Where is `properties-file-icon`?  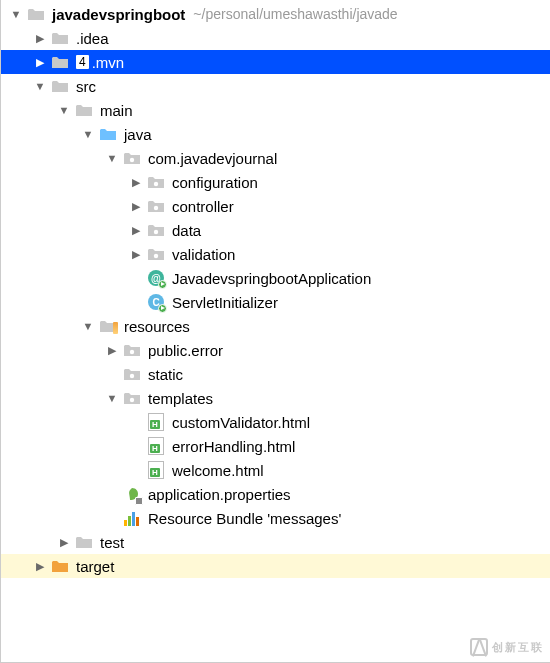 properties-file-icon is located at coordinates (132, 494).